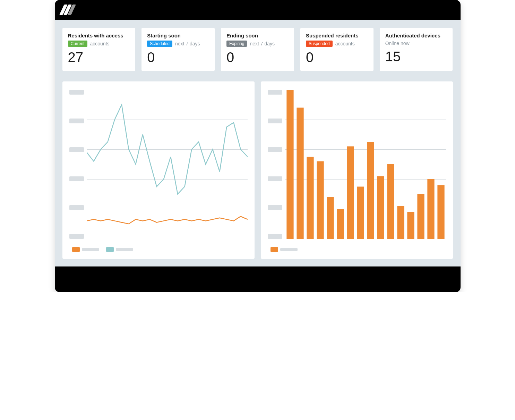 This screenshot has width=515, height=420. What do you see at coordinates (237, 44) in the screenshot?
I see `status-badge: Expiring` at bounding box center [237, 44].